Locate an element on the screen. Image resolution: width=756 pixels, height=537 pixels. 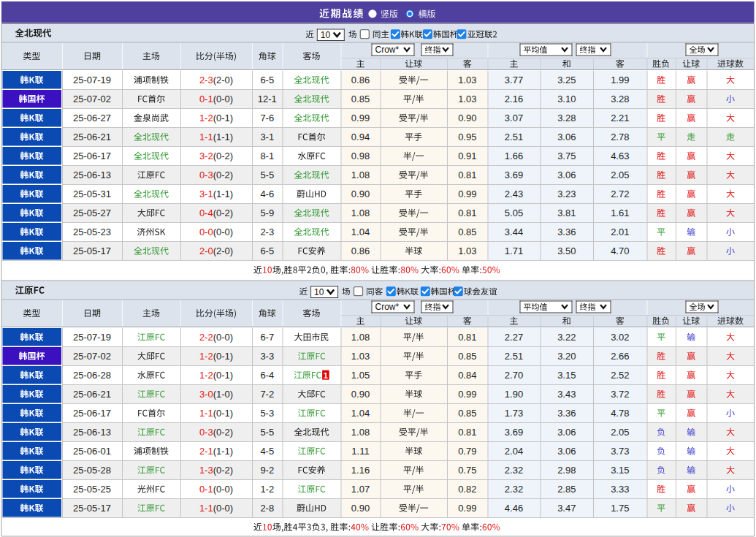
svg-text: 1-3 is located at coordinates (206, 471).